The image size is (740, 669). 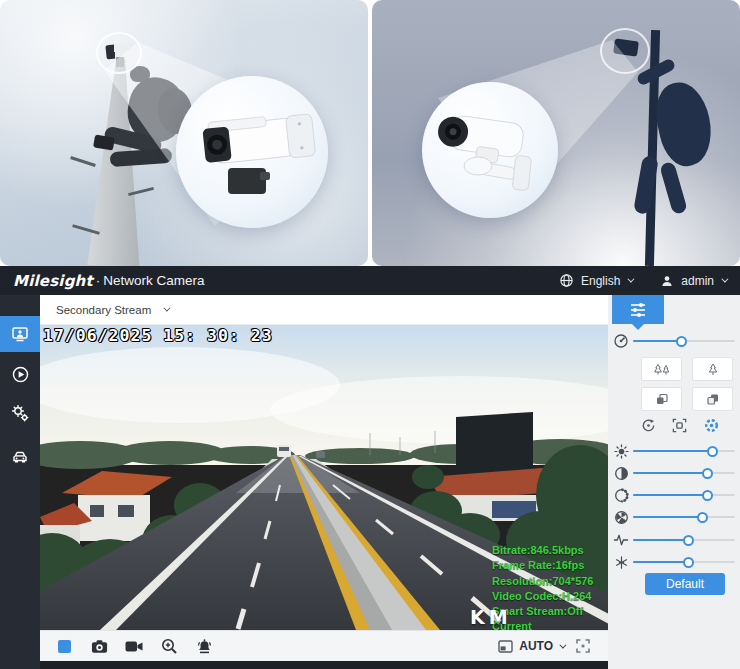 What do you see at coordinates (711, 425) in the screenshot?
I see `lens-settings-button` at bounding box center [711, 425].